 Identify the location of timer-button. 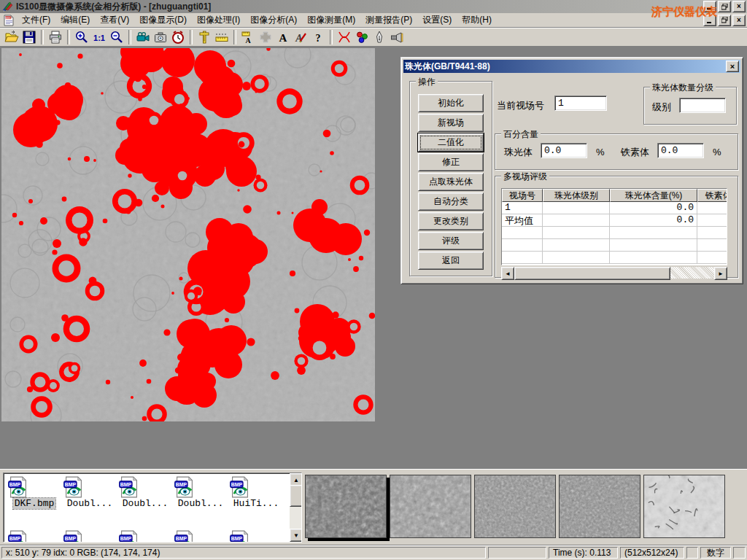
(178, 37).